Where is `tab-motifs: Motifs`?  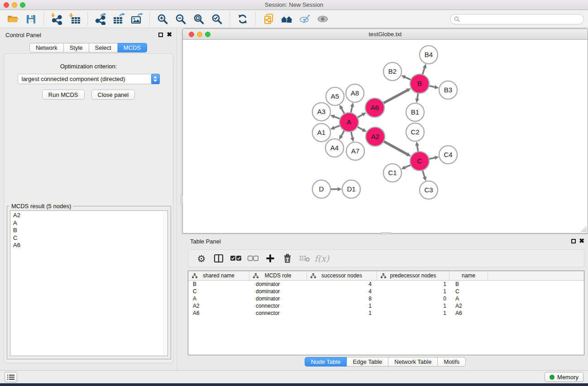 tab-motifs: Motifs is located at coordinates (452, 362).